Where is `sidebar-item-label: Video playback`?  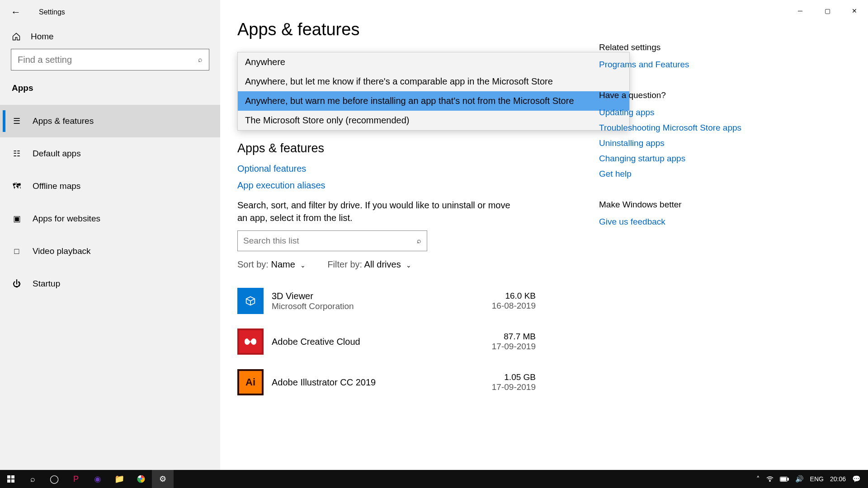
sidebar-item-label: Video playback is located at coordinates (61, 251).